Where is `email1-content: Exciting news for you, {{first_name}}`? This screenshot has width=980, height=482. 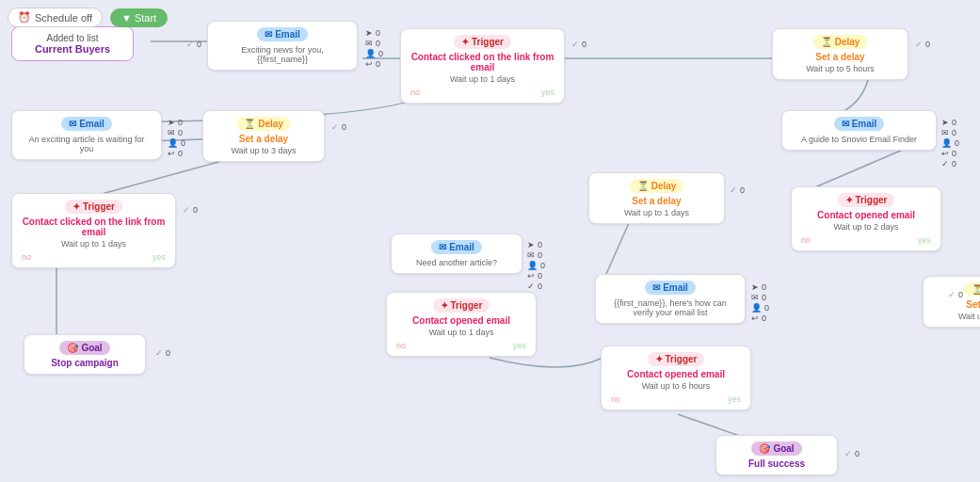 email1-content: Exciting news for you, {{first_name}} is located at coordinates (282, 55).